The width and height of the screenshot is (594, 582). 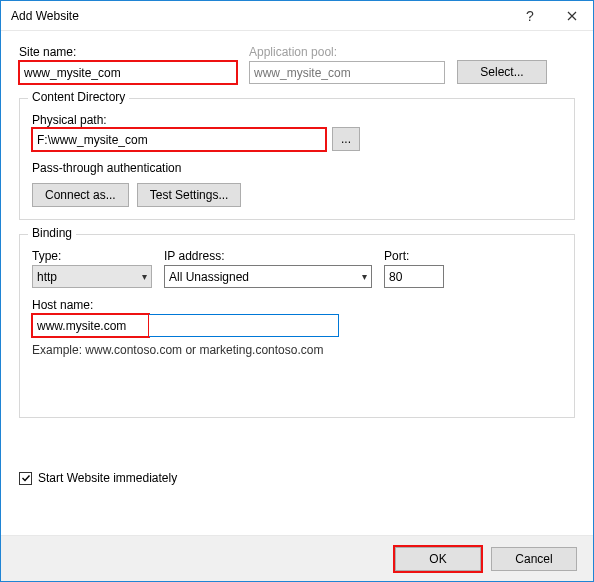 I want to click on host-name-input, so click(x=91, y=326).